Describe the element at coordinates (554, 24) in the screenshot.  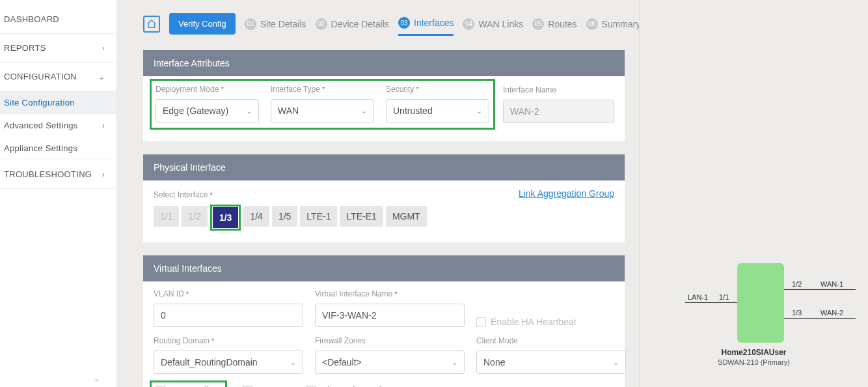
I see `step-routes: 05Routes` at that location.